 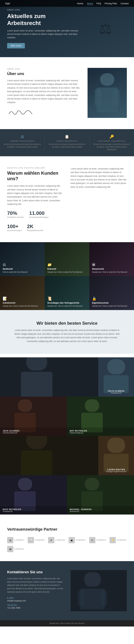 I want to click on practice-title-3: Steuerrecht, so click(x=98, y=269).